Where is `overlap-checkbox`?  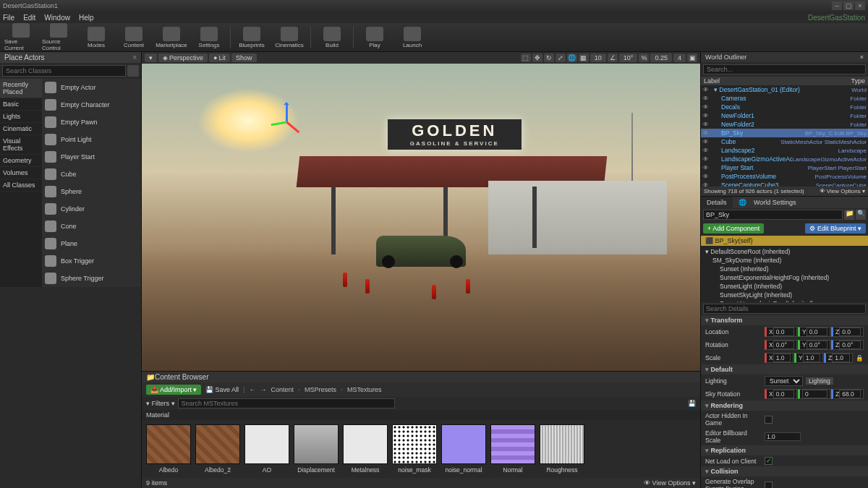 overlap-checkbox is located at coordinates (768, 485).